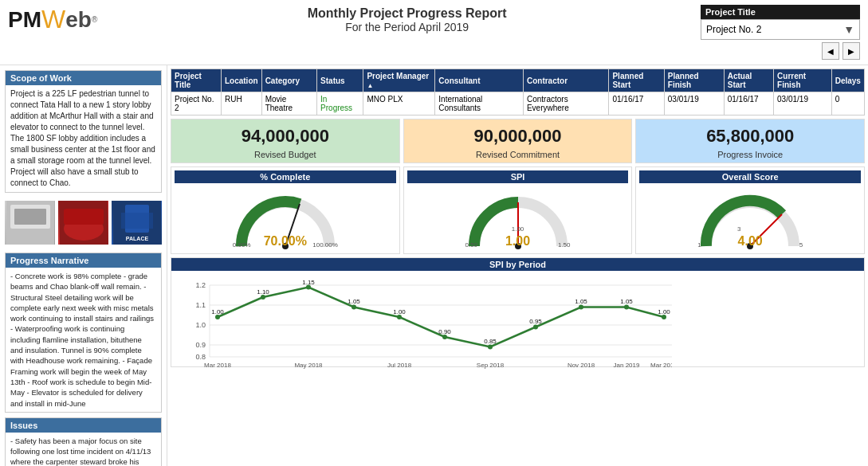 The image size is (868, 466). What do you see at coordinates (848, 104) in the screenshot?
I see `cell-delays: 0` at bounding box center [848, 104].